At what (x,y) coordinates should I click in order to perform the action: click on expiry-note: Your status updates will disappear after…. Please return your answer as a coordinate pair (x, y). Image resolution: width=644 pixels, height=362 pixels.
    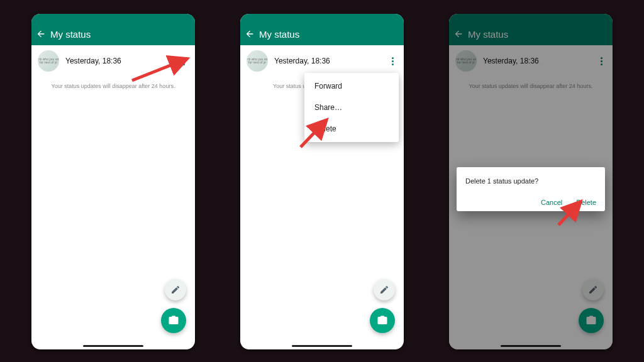
    Looking at the image, I should click on (113, 86).